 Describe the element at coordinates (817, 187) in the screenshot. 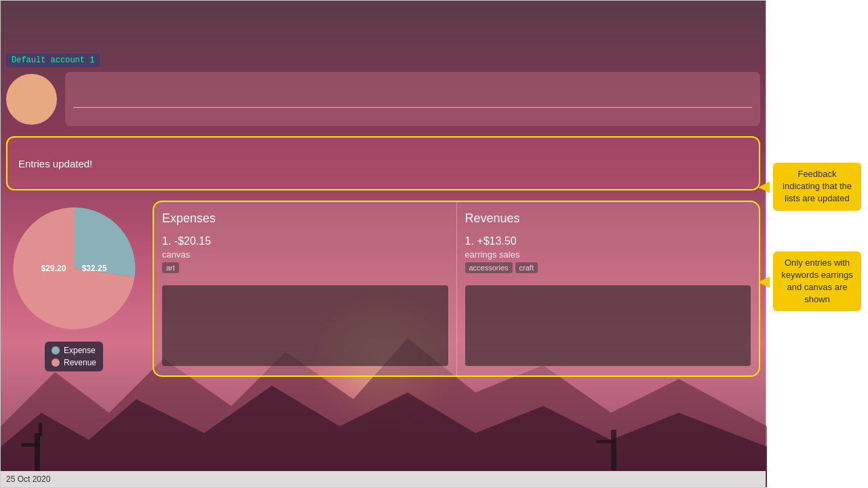

I see `annotation-box-1: ◀ Feedback indicating that the lists are…` at that location.